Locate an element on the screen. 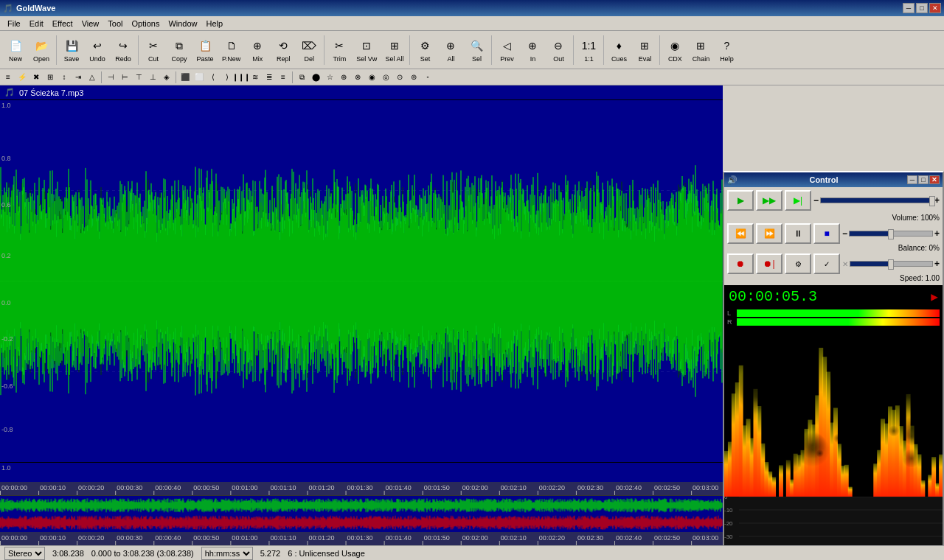 Image resolution: width=944 pixels, height=560 pixels. tb2-btn-26: ◉ is located at coordinates (372, 77).